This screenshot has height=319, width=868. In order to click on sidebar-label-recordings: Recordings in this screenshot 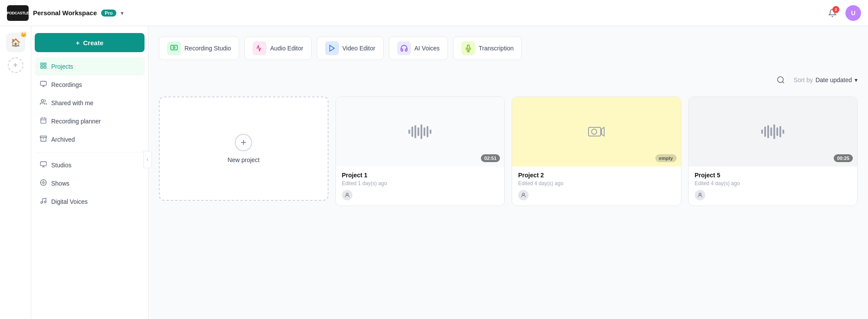, I will do `click(67, 85)`.